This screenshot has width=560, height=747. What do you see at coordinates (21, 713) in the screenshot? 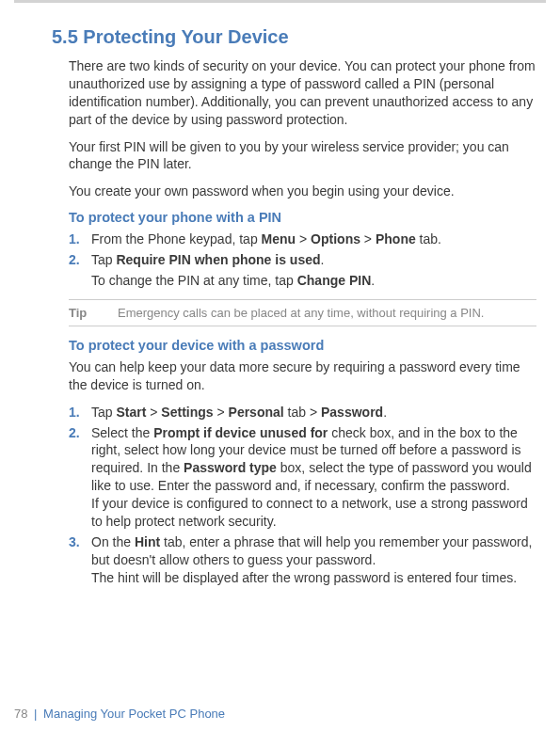
I see `page-number: 78` at bounding box center [21, 713].